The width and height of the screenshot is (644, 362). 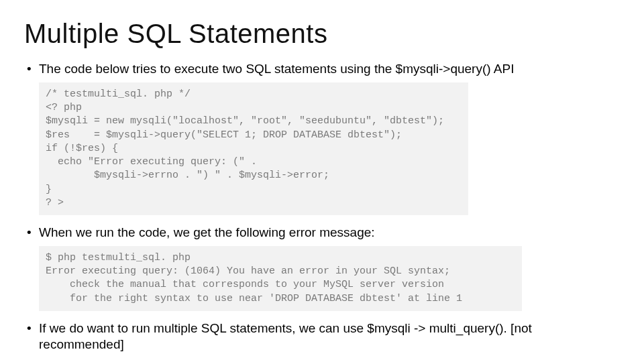 What do you see at coordinates (322, 69) in the screenshot?
I see `bullet-list: The code below tries to execute two SQL …` at bounding box center [322, 69].